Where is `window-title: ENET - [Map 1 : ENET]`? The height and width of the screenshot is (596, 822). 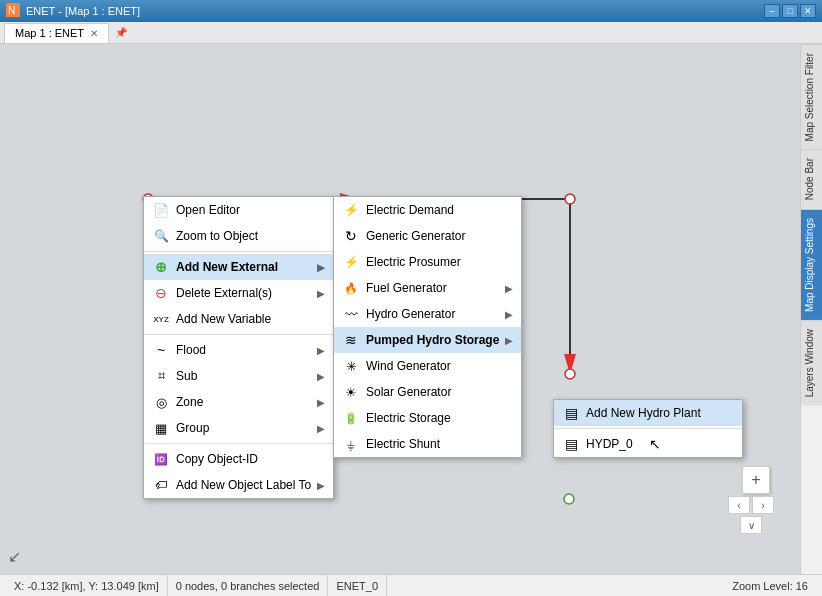 window-title: ENET - [Map 1 : ENET] is located at coordinates (395, 11).